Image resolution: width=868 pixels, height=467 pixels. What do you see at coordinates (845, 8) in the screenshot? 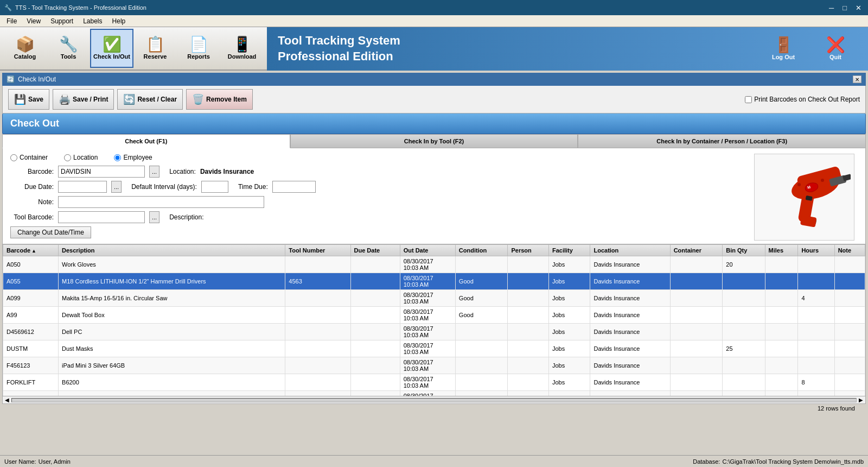
I see `maximize-btn: □` at bounding box center [845, 8].